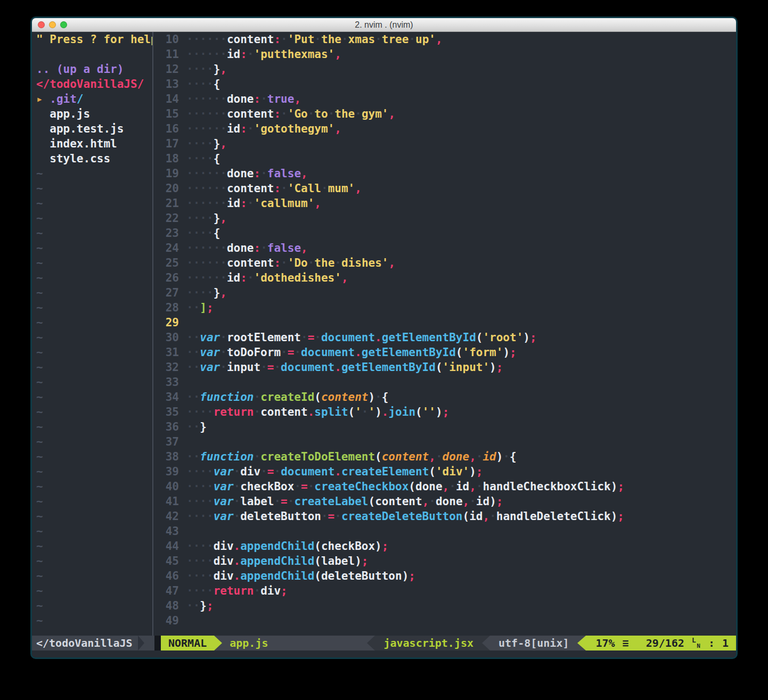 The height and width of the screenshot is (700, 768). I want to click on code-text: ······done:·true,, so click(244, 99).